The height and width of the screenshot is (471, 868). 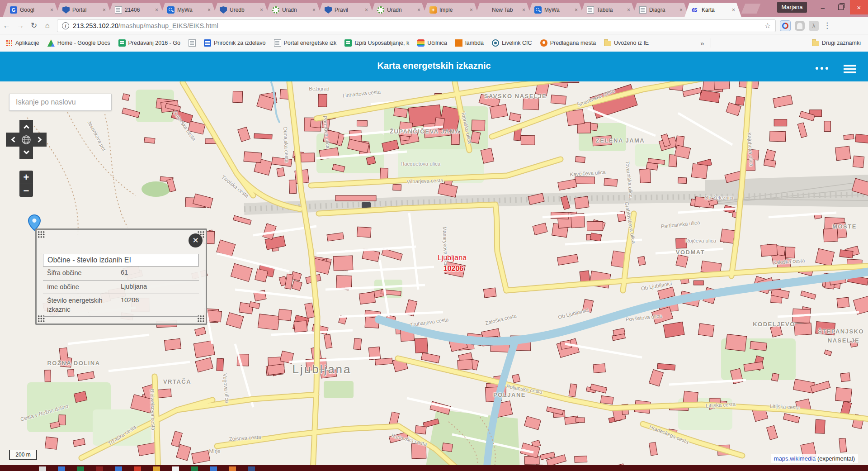 I want to click on bookmark-aplikacije: Aplikacije, so click(x=23, y=43).